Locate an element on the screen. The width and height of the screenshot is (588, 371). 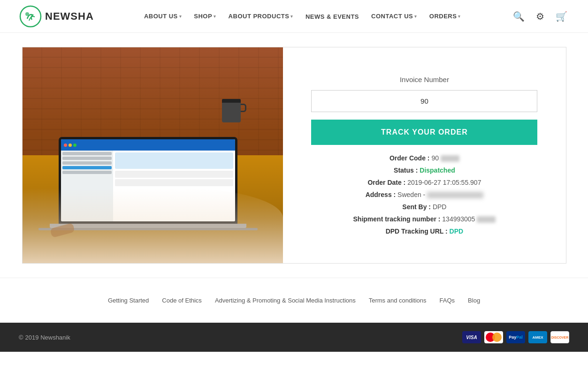
invoice-number-input is located at coordinates (424, 101).